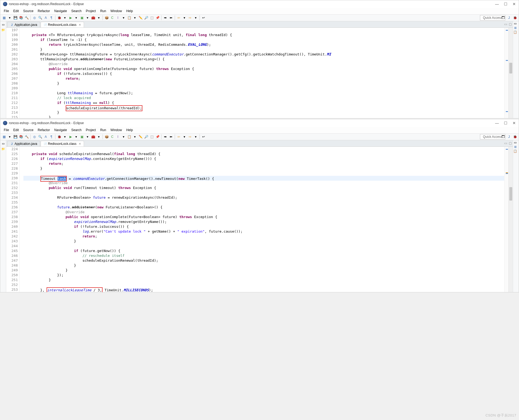  I want to click on coverage-icon: ▣, so click(82, 18).